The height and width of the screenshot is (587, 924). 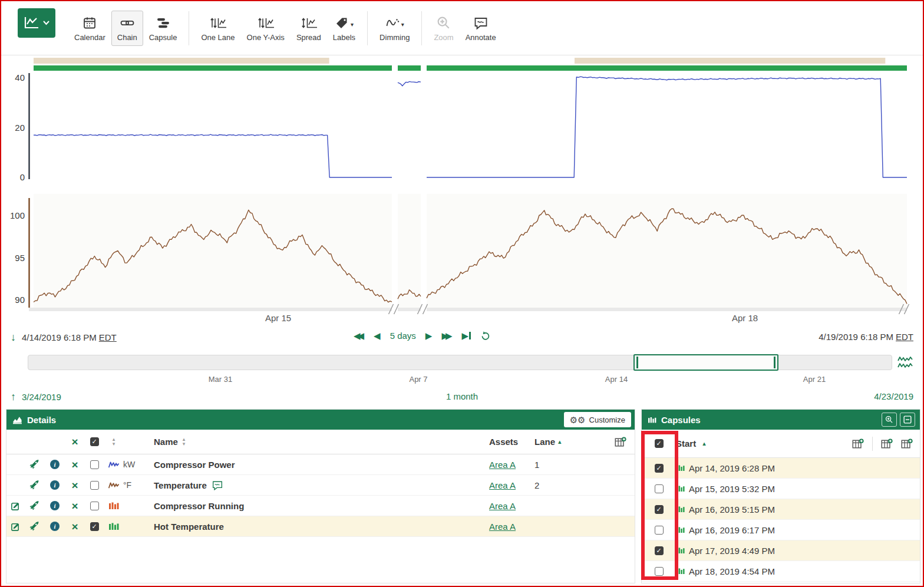 I want to click on step-back-half-button: ◀, so click(x=377, y=336).